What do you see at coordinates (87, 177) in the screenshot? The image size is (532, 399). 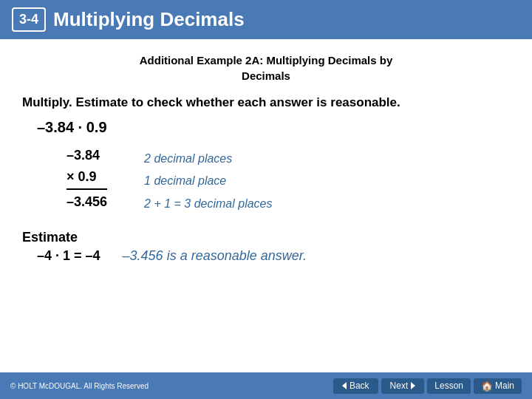 I see `calc-num2: × 0.9` at bounding box center [87, 177].